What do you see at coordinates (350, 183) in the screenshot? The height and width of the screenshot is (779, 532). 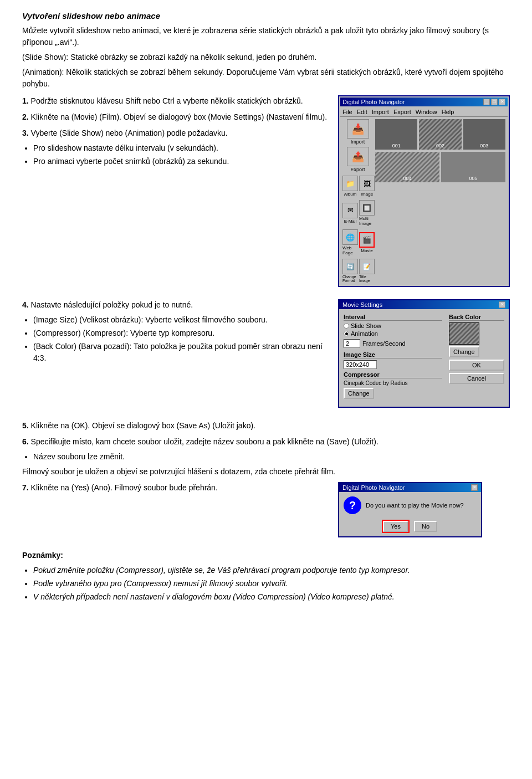 I see `album-icon: 📁` at bounding box center [350, 183].